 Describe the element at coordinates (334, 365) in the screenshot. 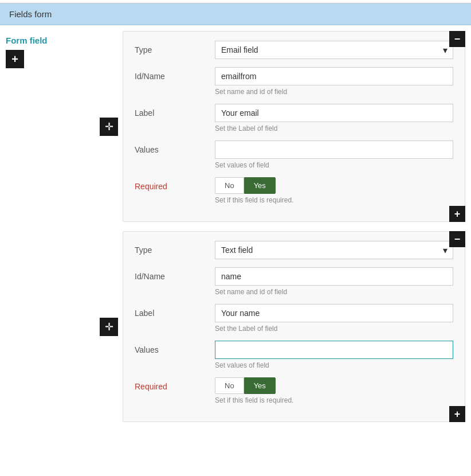

I see `values-hint-2: Set values of field` at that location.